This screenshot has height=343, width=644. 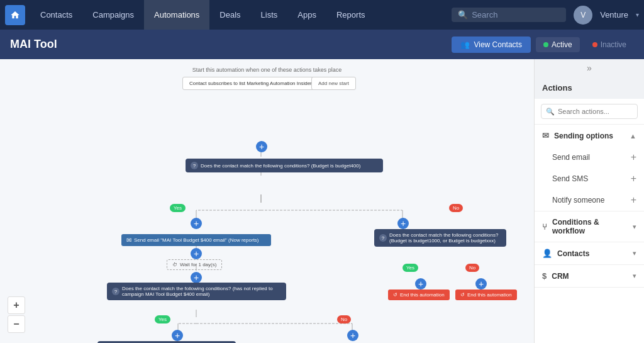 I want to click on conditions-section: ⑂ Conditions & workflow ▾, so click(x=589, y=227).